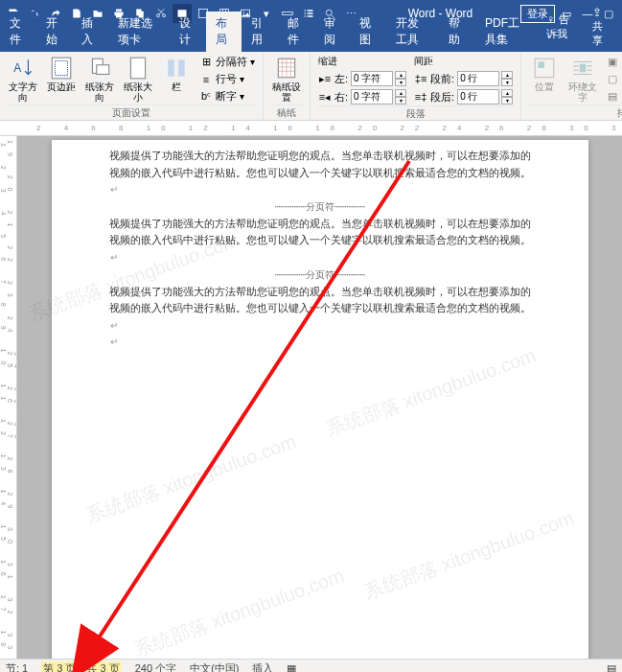 Image resolution: width=622 pixels, height=672 pixels. I want to click on spacing-label: 间距, so click(464, 61).